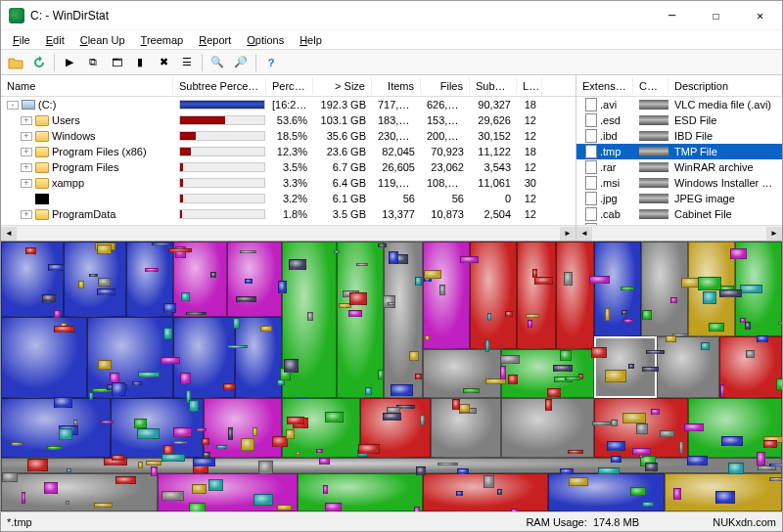 This screenshot has height=532, width=783. Describe the element at coordinates (116, 63) in the screenshot. I see `explorer-icon: 🗔` at that location.